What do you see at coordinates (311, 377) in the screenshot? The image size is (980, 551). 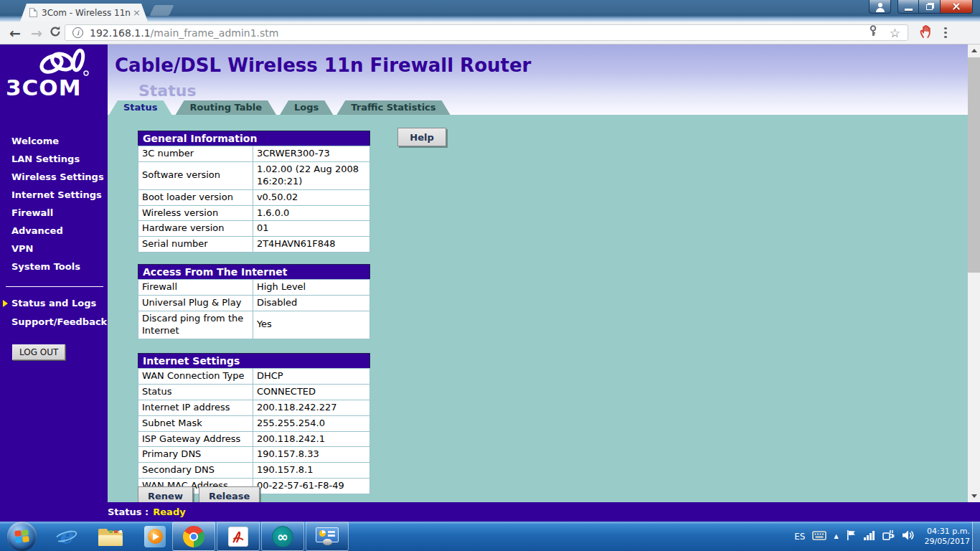 I see `row-value: DHCP` at bounding box center [311, 377].